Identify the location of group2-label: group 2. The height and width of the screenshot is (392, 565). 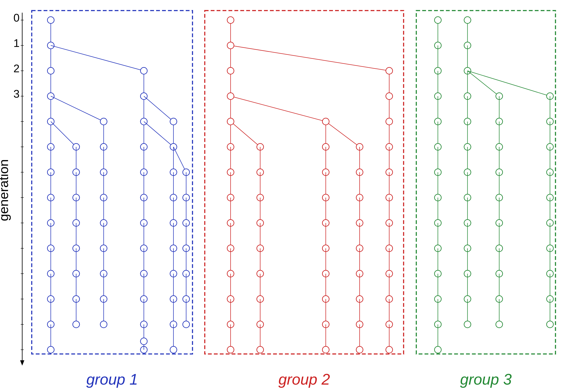
(304, 379).